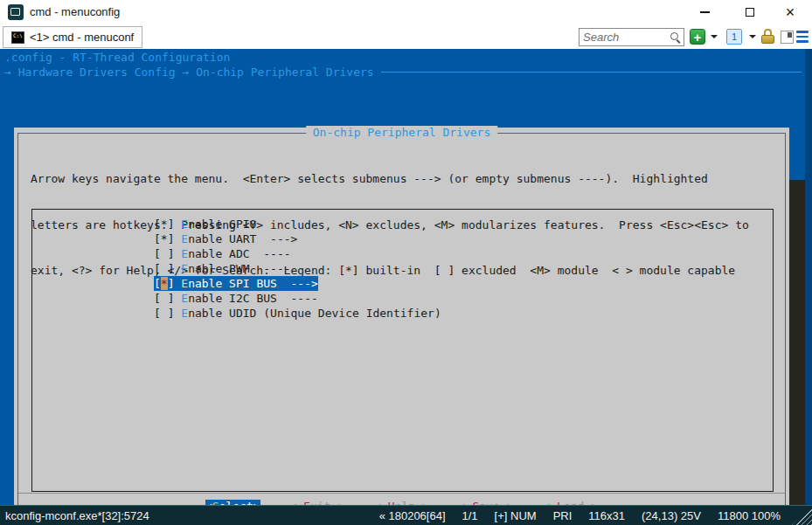 The image size is (812, 525). Describe the element at coordinates (402, 179) in the screenshot. I see `instructions-line-1: Arrow keys navigate the menu. <Enter> se…` at that location.